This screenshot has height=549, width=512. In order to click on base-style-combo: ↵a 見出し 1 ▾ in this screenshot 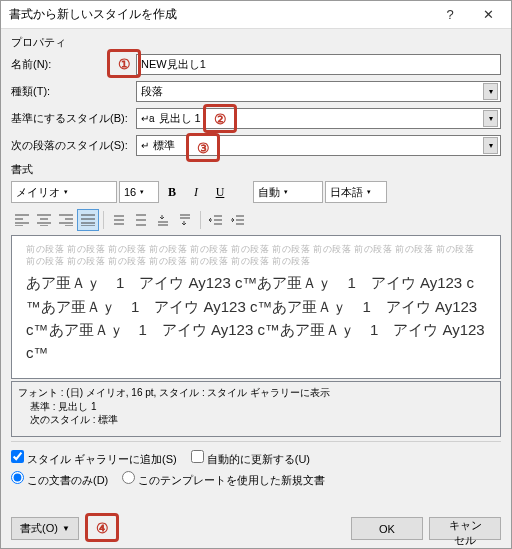, I will do `click(318, 118)`.